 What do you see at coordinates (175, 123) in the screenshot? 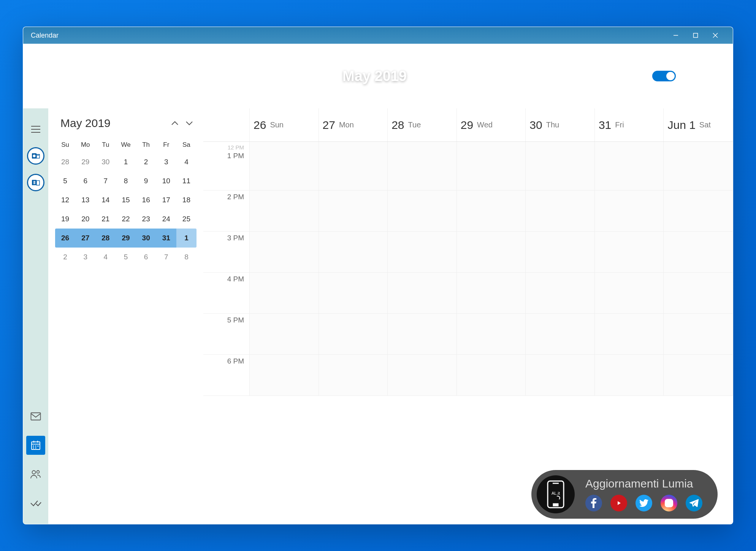
I see `mini-prev-month-button` at bounding box center [175, 123].